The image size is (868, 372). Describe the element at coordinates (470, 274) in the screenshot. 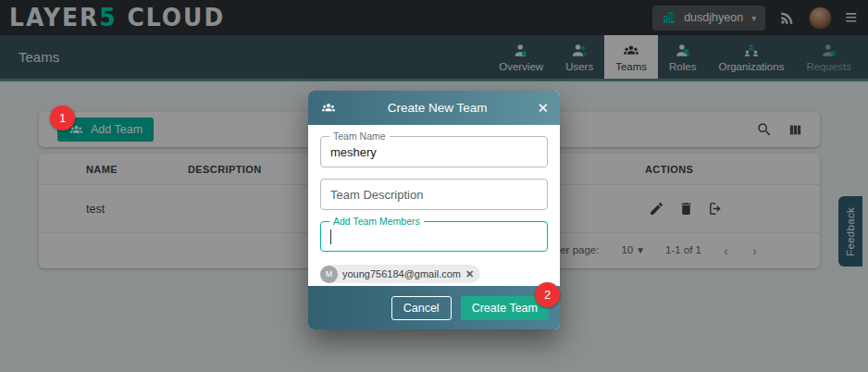

I see `chip-remove-icon: ✕` at that location.